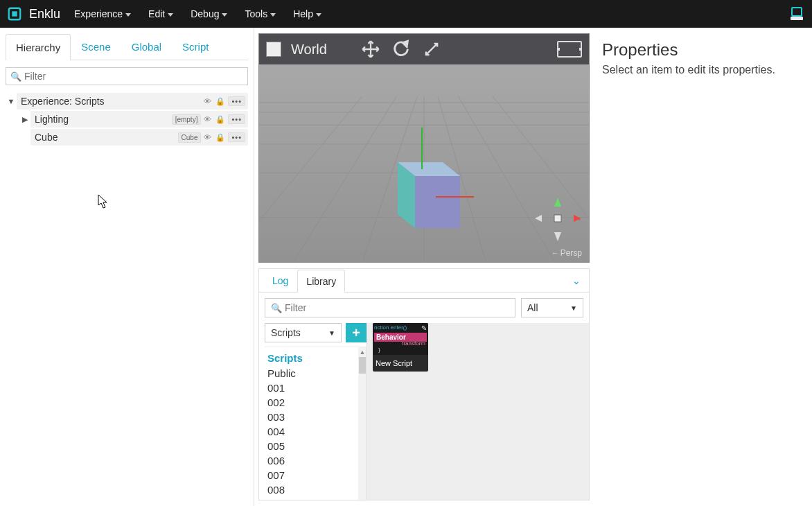  Describe the element at coordinates (316, 388) in the screenshot. I see `list-item: 001` at that location.